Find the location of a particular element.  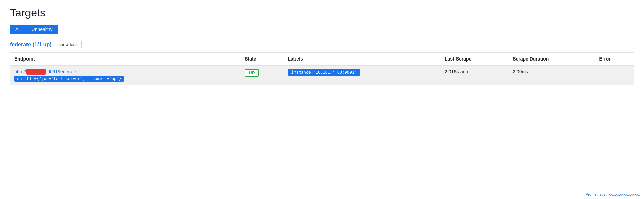

labels-cell: instance="10.161.4.63:9091" is located at coordinates (362, 75).